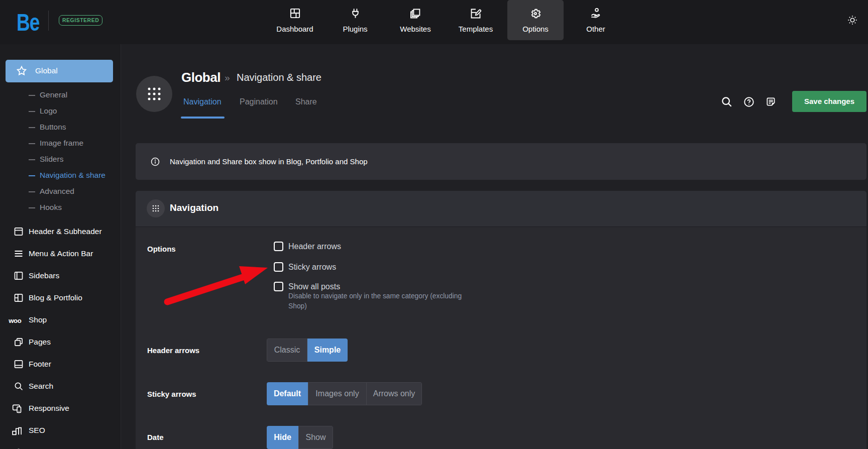  What do you see at coordinates (15, 320) in the screenshot?
I see `svg-text: woo` at bounding box center [15, 320].